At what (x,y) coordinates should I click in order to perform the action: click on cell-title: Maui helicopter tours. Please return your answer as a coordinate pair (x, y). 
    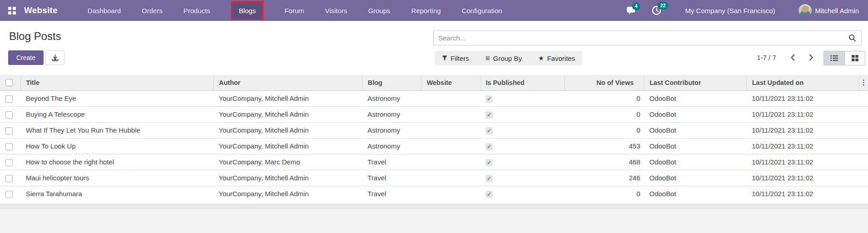
    Looking at the image, I should click on (117, 178).